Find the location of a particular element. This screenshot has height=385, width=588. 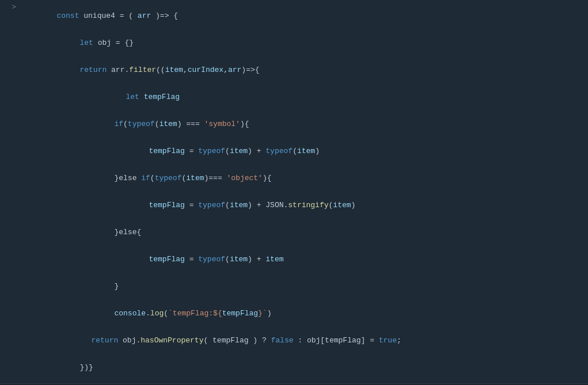

code-line-12: console.log(`tempFlag:${tempFlag}`) is located at coordinates (294, 313).